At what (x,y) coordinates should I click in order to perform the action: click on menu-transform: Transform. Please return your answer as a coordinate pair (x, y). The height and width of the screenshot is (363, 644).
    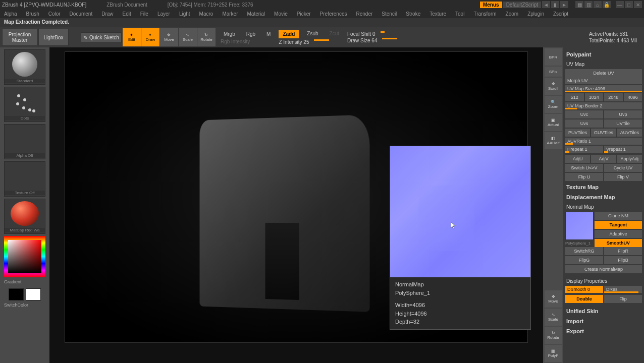
    Looking at the image, I should click on (485, 14).